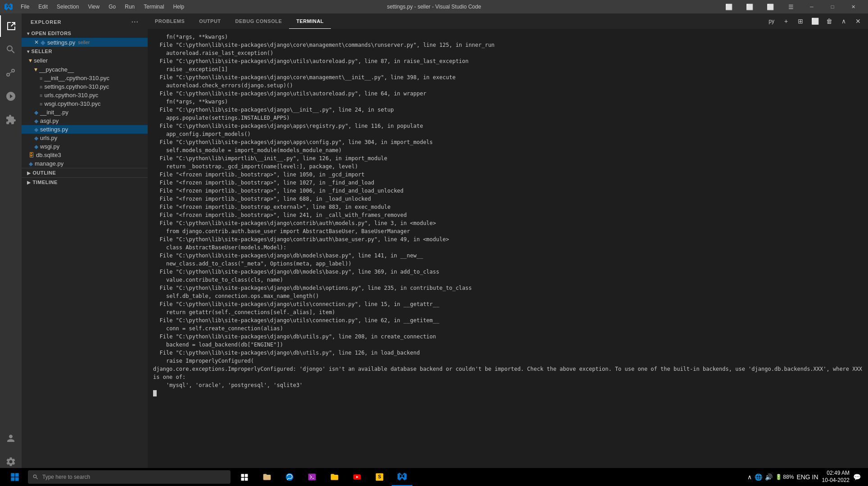  Describe the element at coordinates (289, 477) in the screenshot. I see `taskbar-edge` at that location.